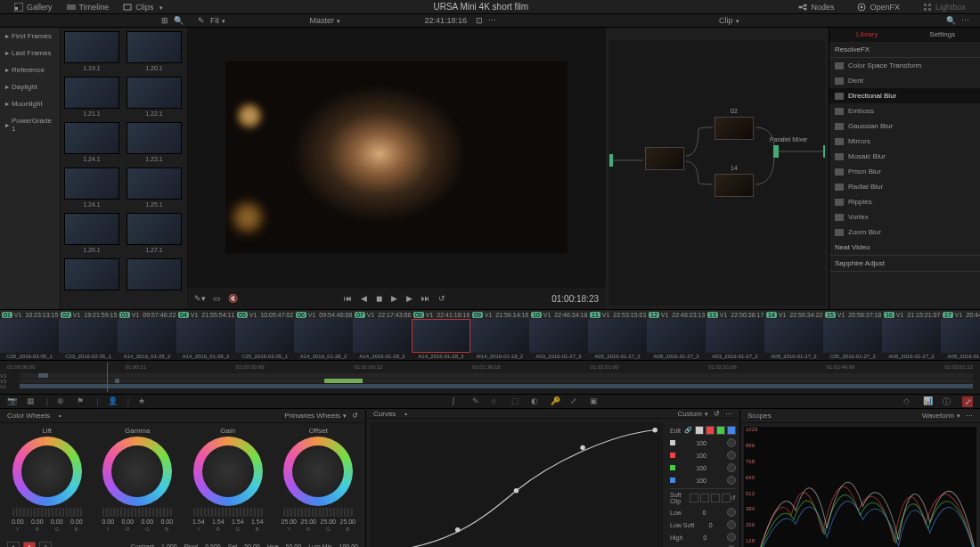  I want to click on sc-Y, so click(694, 498).